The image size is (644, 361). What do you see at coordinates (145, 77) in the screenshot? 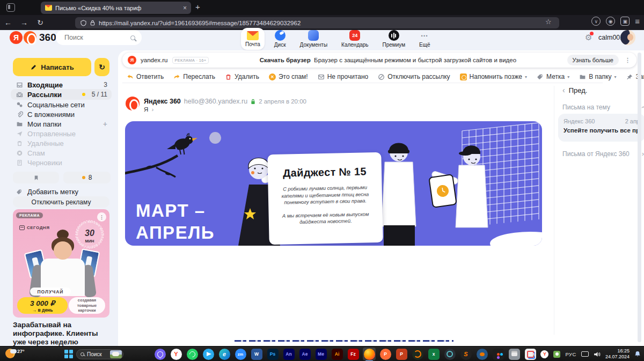
I see `reply-button: Ответить` at bounding box center [145, 77].